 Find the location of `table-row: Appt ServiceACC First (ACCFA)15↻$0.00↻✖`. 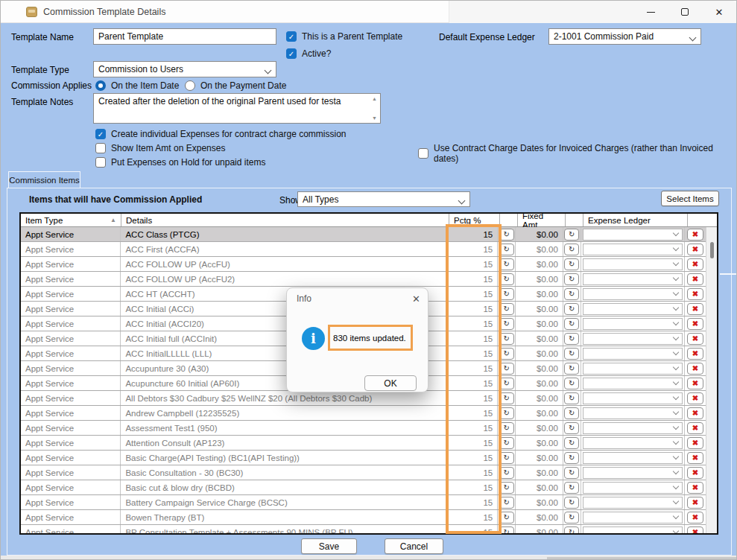

table-row: Appt ServiceACC First (ACCFA)15↻$0.00↻✖ is located at coordinates (364, 249).